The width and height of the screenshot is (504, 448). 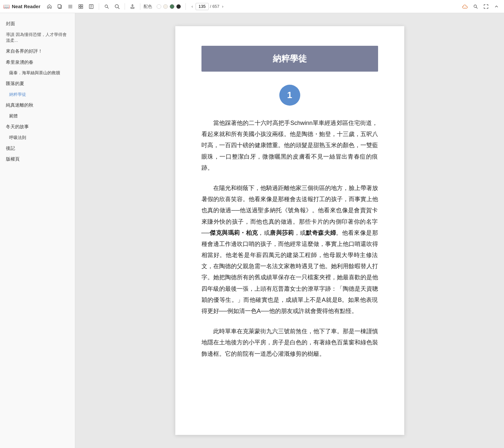 I want to click on sidebar-item-reviews: 來自各界的好評！, so click(x=37, y=51).